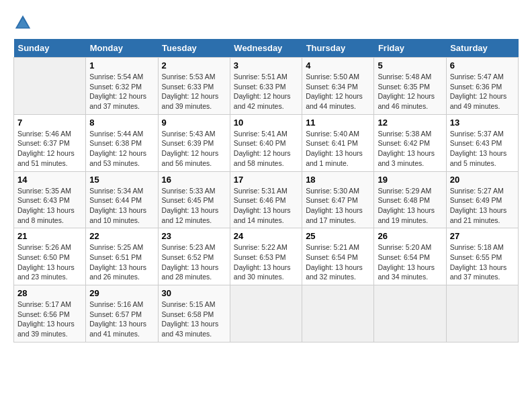 The height and width of the screenshot is (411, 532). Describe the element at coordinates (482, 262) in the screenshot. I see `day-info: Sunrise: 5:18 AMSunset: 6:55 PMDaylight:…` at that location.